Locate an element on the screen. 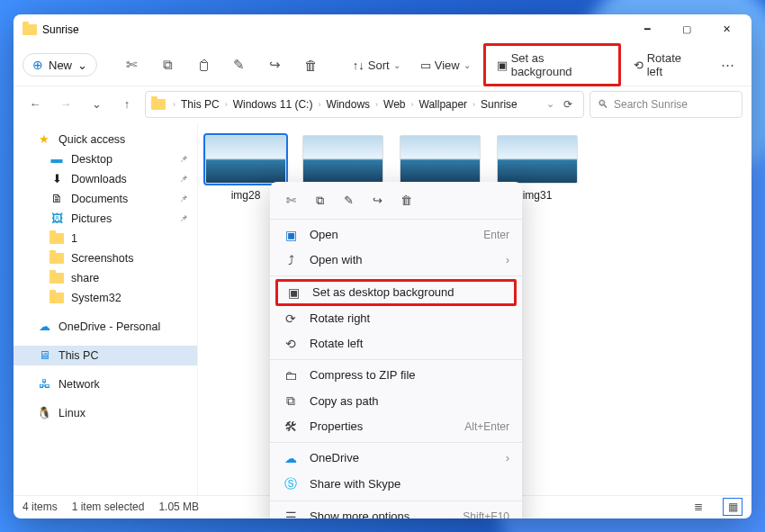 This screenshot has width=765, height=532. cloud-icon: ☁ is located at coordinates (44, 327).